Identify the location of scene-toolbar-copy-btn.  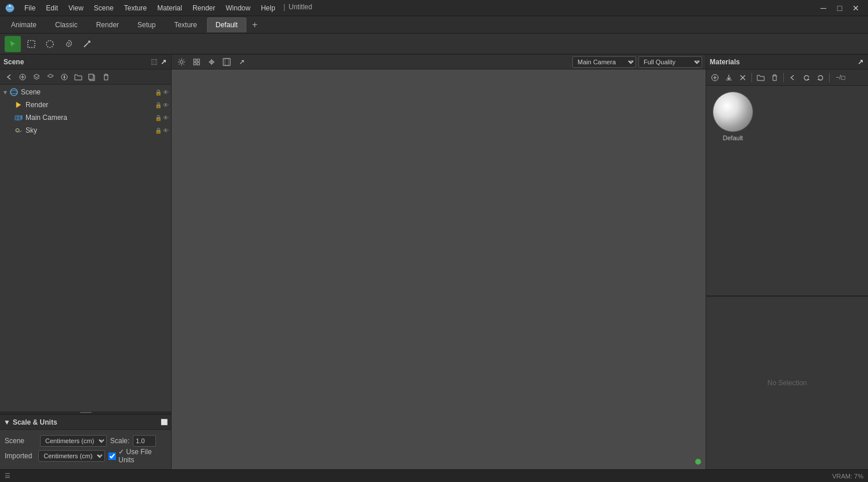
(92, 77).